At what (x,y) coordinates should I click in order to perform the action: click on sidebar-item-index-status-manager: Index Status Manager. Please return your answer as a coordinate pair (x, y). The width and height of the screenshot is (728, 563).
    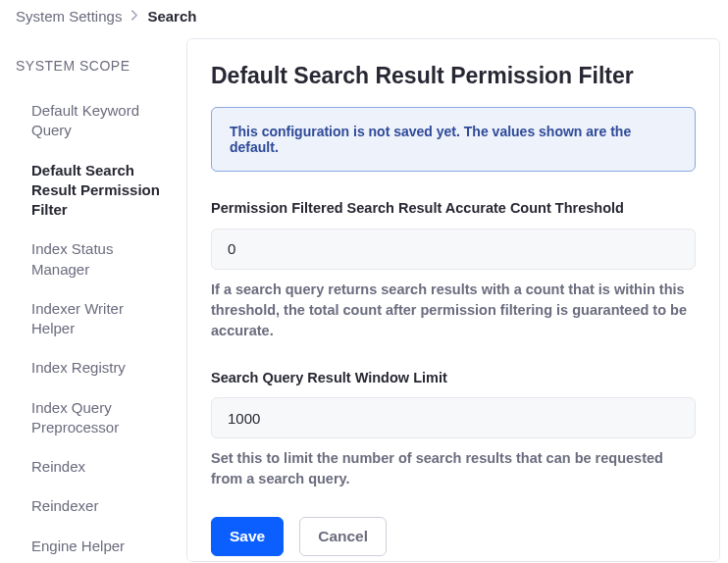
    Looking at the image, I should click on (93, 259).